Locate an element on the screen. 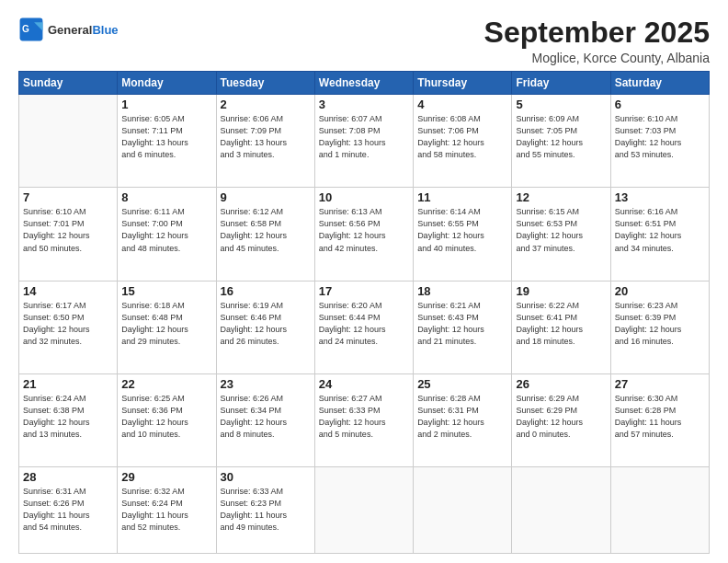  day-info: Sunrise: 6:27 AM Sunset: 6:33 PM Dayligh… is located at coordinates (364, 417).